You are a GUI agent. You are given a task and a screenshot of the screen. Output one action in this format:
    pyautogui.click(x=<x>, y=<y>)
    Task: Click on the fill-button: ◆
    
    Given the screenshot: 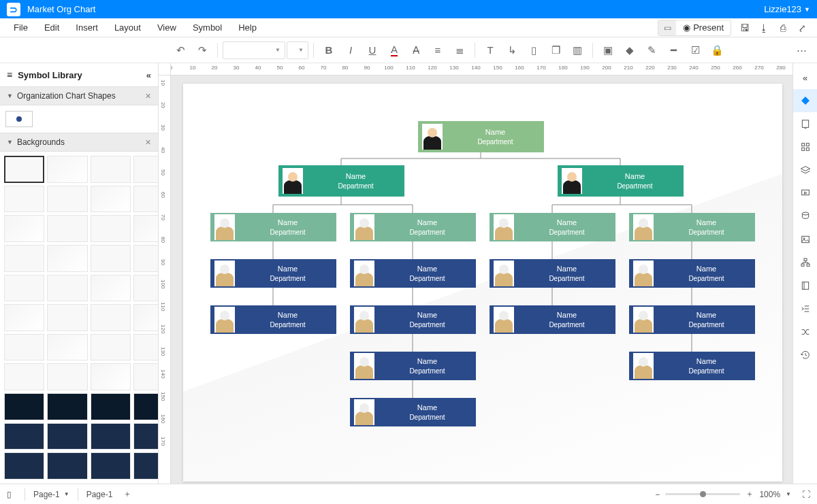 What is the action you would take?
    pyautogui.click(x=630, y=50)
    